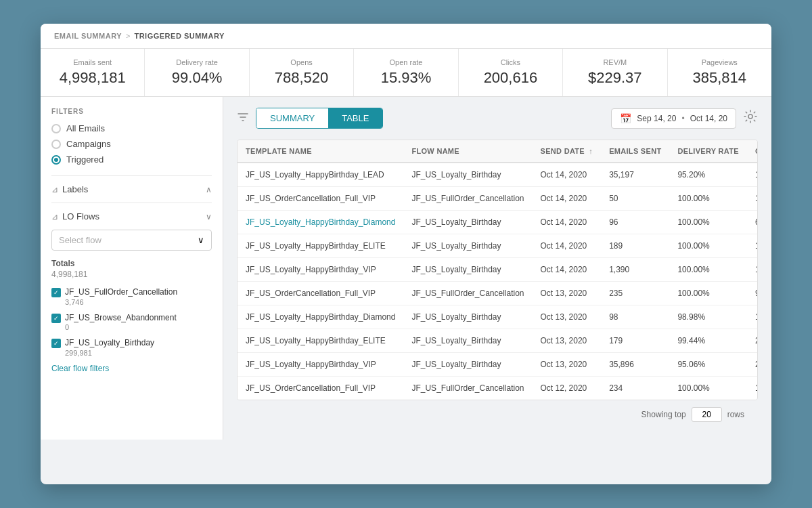 The image size is (812, 508). Describe the element at coordinates (197, 72) in the screenshot. I see `stat-item: Delivery rate 99.04%` at that location.